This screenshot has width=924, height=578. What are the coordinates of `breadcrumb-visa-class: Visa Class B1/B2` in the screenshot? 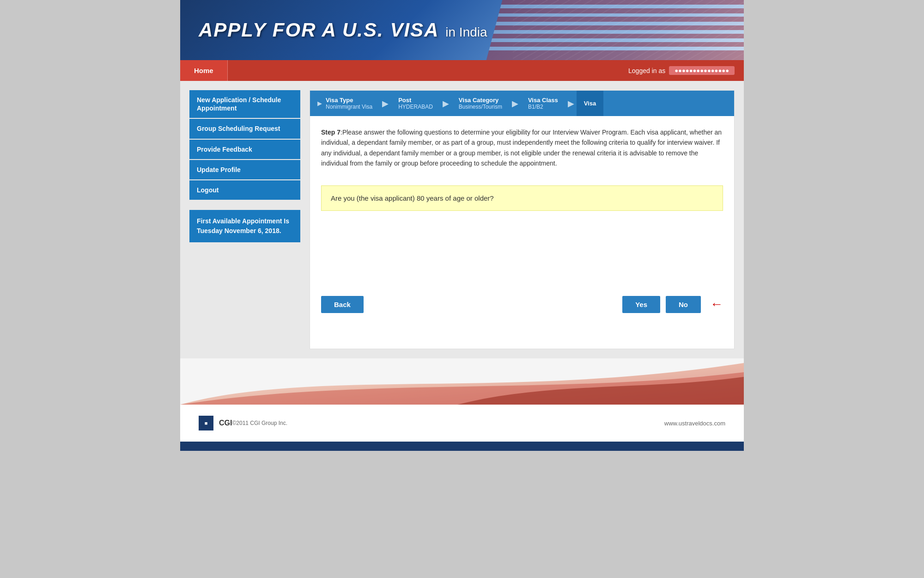 It's located at (543, 104).